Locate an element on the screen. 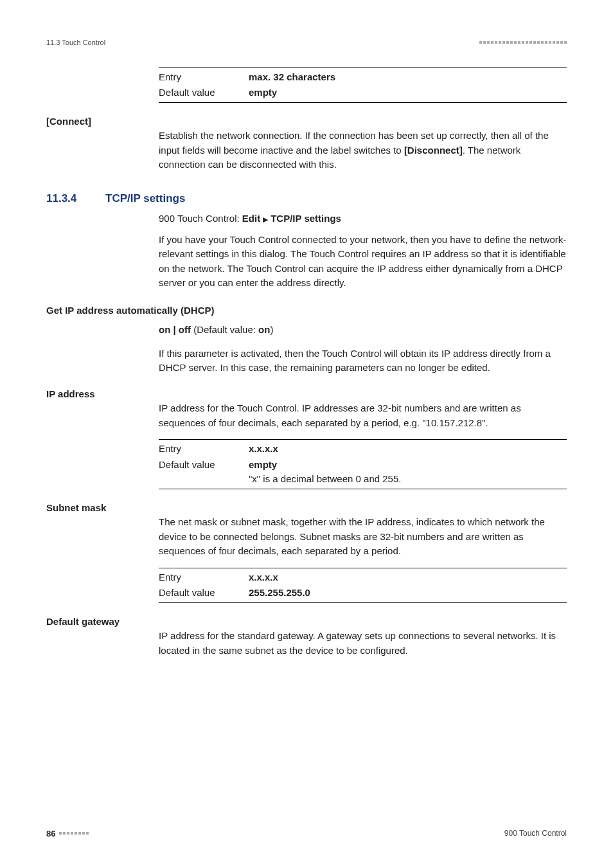 This screenshot has height=868, width=613. dhcp-opts-b: (Default value: is located at coordinates (225, 329).